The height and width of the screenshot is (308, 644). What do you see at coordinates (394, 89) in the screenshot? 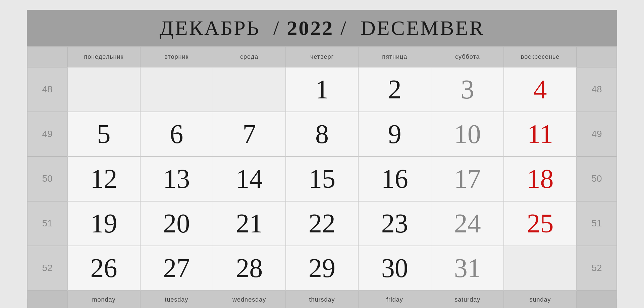
I see `day-cell-dec2: 2` at bounding box center [394, 89].